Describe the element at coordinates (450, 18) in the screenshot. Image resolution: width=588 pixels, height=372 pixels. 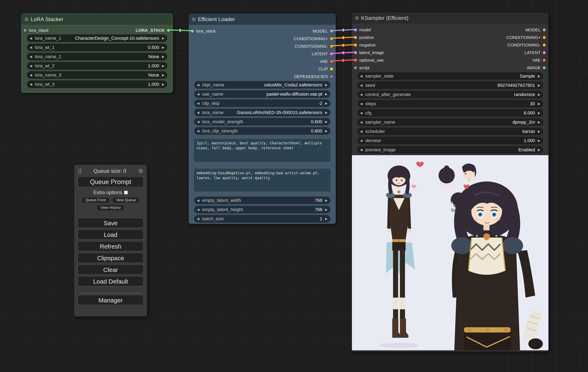
I see `node-header: KSampler (Efficient)` at that location.